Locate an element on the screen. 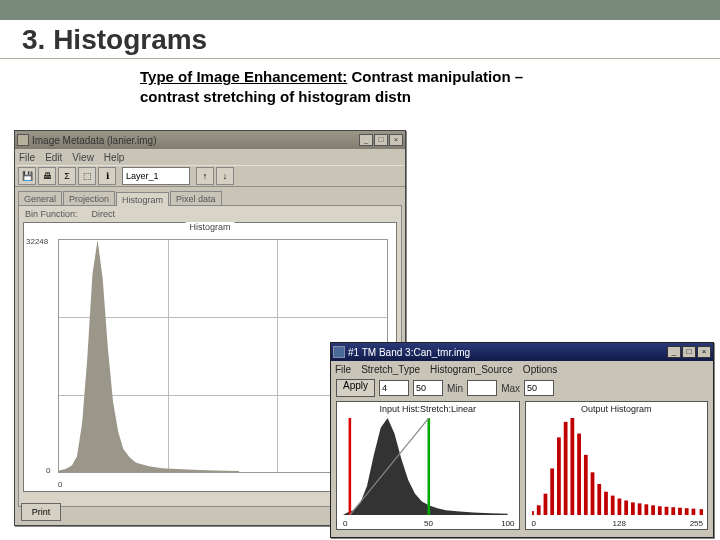  x-min: 0 is located at coordinates (60, 484).